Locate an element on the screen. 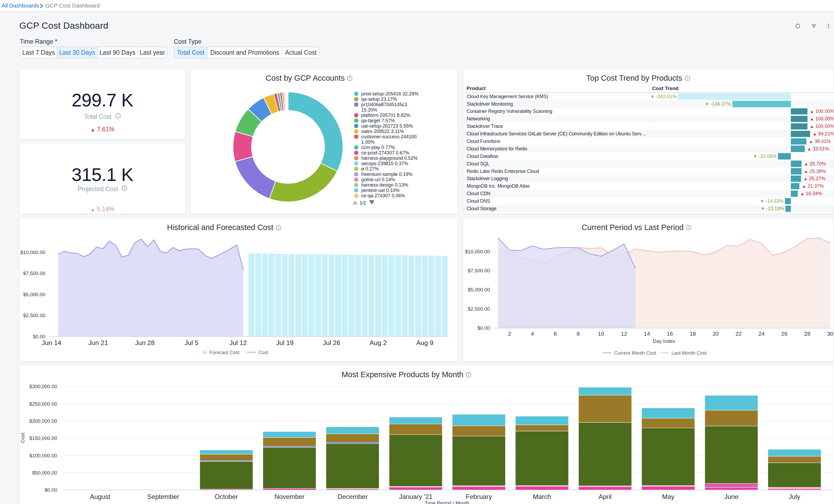  svg-text: 1.00% is located at coordinates (368, 142).